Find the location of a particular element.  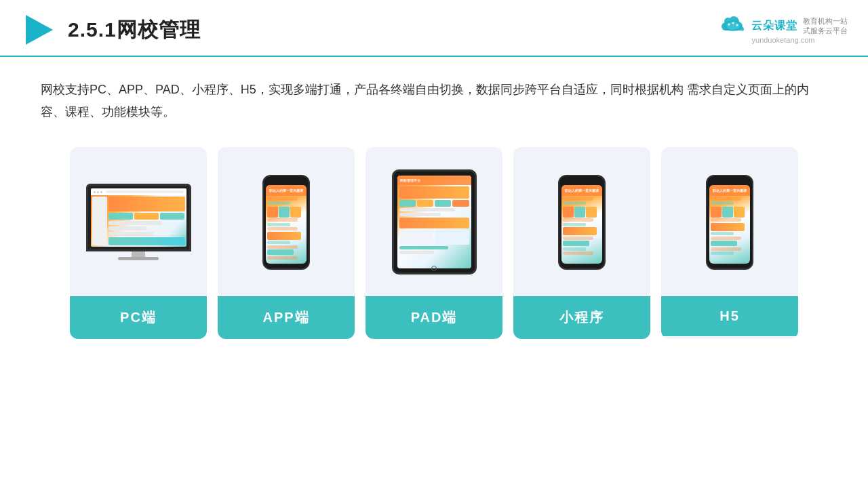

cloud-icon is located at coordinates (733, 26).